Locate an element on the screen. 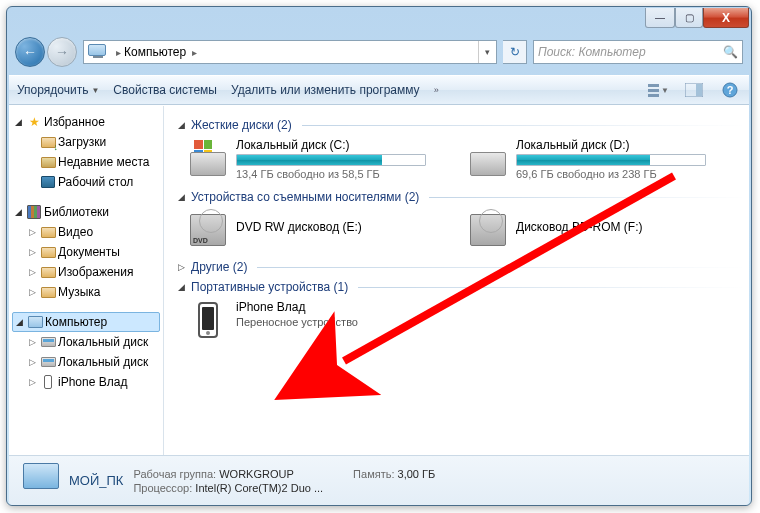 This screenshot has width=760, height=513. sidebar-recent: Недавние места is located at coordinates (86, 162).